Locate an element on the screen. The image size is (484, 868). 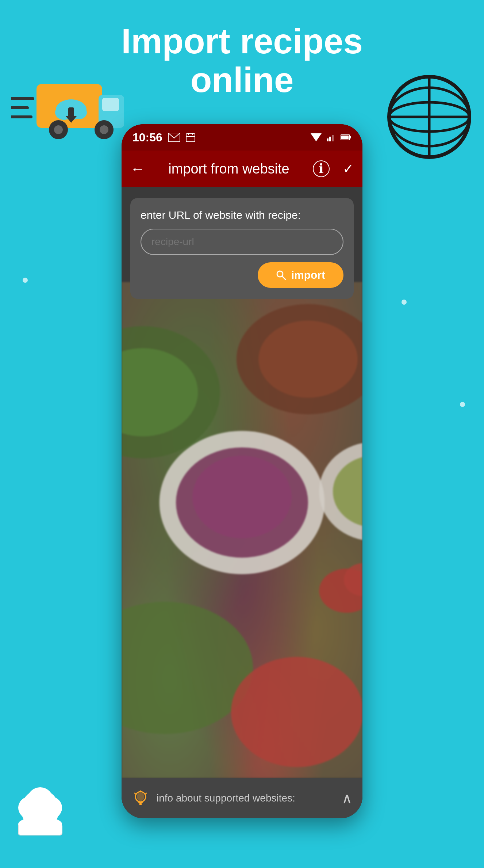
wifi-icon is located at coordinates (316, 137).